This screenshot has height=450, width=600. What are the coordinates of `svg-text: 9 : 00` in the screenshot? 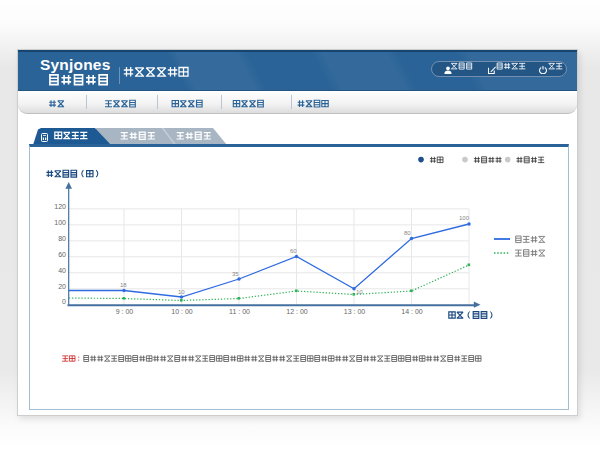 It's located at (125, 312).